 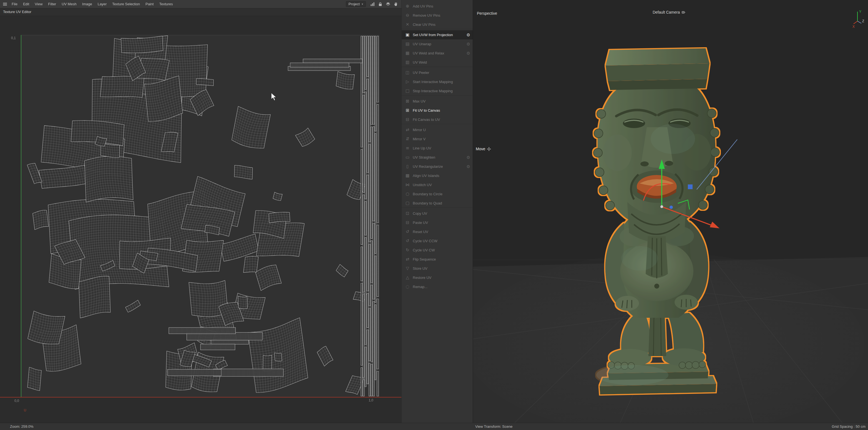 I want to click on menu-item-layer: Layer, so click(x=102, y=4).